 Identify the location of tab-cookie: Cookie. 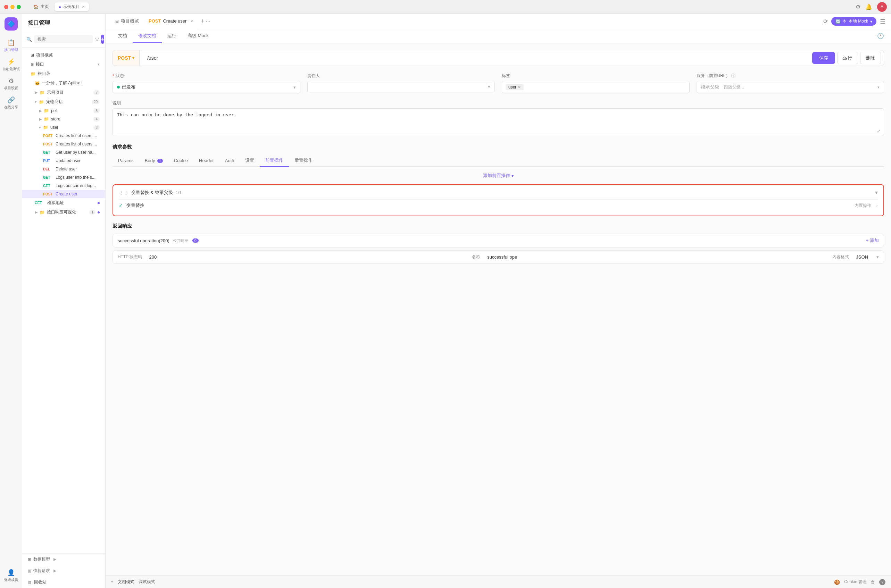
(181, 161).